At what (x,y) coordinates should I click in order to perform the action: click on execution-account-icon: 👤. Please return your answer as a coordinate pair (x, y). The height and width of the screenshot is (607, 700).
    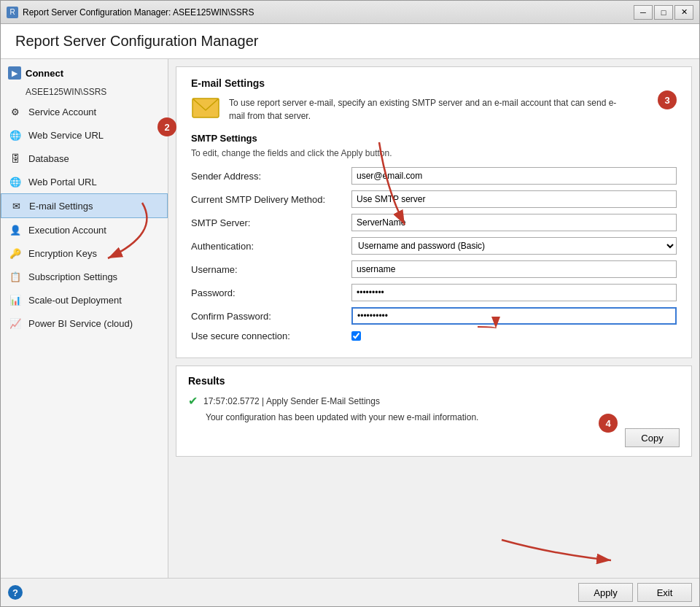
    Looking at the image, I should click on (15, 230).